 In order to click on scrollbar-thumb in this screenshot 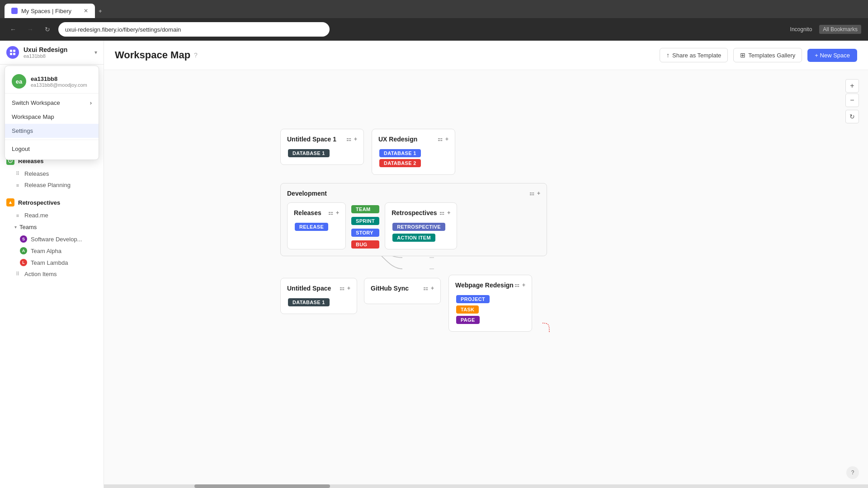, I will do `click(262, 486)`.